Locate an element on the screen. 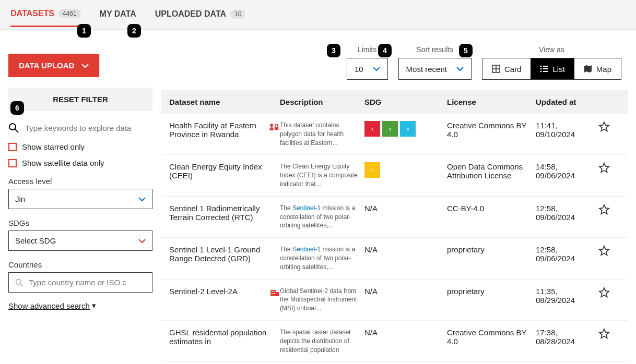 The image size is (636, 364). tab-datasets: DATASETS 4461 is located at coordinates (46, 18).